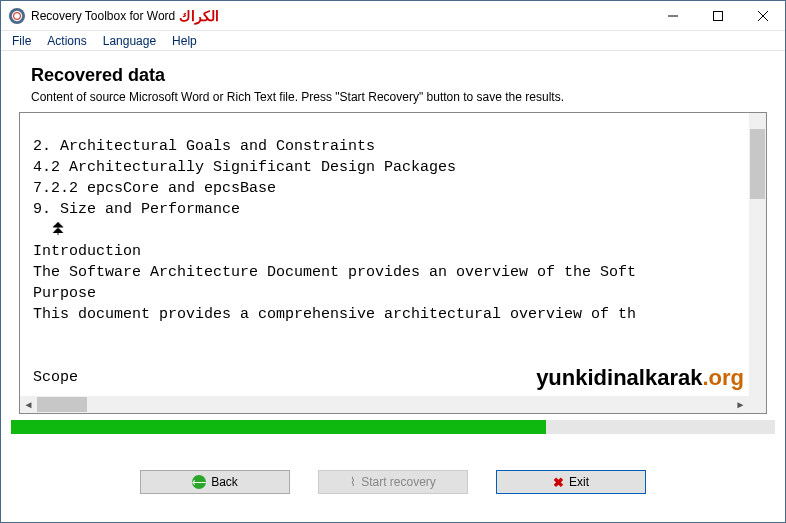  I want to click on window-title: Recovery Toolbox for Word, so click(103, 16).